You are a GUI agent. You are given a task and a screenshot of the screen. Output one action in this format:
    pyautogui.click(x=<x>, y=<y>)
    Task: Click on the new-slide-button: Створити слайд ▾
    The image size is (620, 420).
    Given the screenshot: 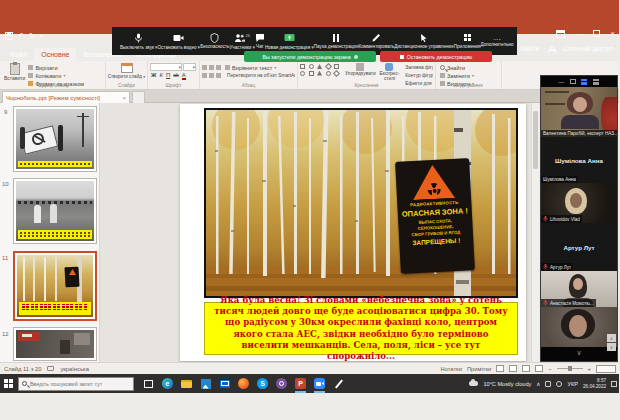 What is the action you would take?
    pyautogui.click(x=126, y=70)
    